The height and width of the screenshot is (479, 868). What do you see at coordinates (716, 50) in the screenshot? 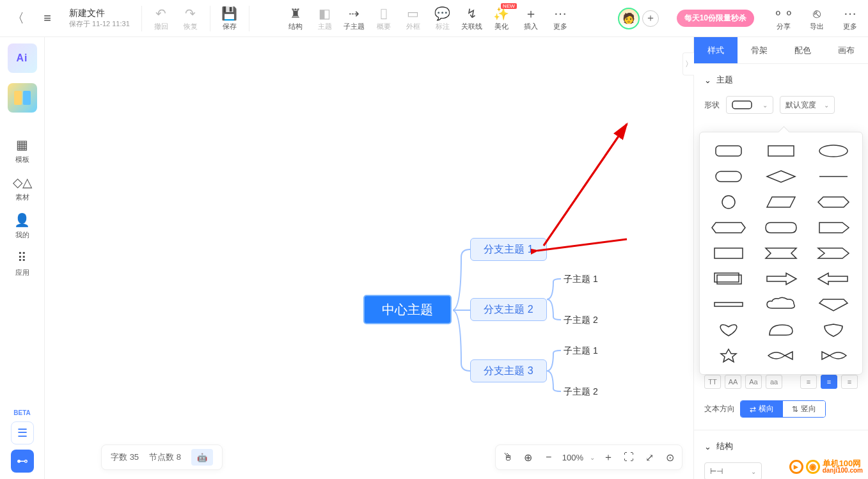
I see `tab-style: 样式` at bounding box center [716, 50].